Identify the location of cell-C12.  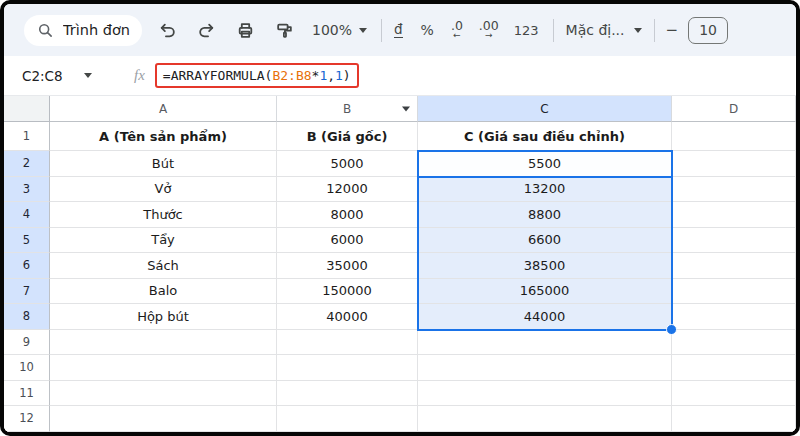
(545, 419).